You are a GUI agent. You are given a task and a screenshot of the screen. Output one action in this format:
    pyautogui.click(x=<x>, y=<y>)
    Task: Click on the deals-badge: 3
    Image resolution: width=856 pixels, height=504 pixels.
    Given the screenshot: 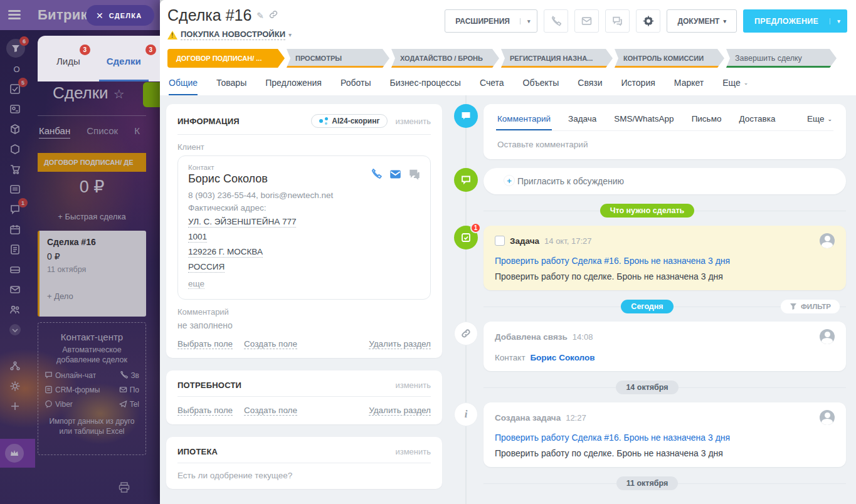 What is the action you would take?
    pyautogui.click(x=151, y=50)
    